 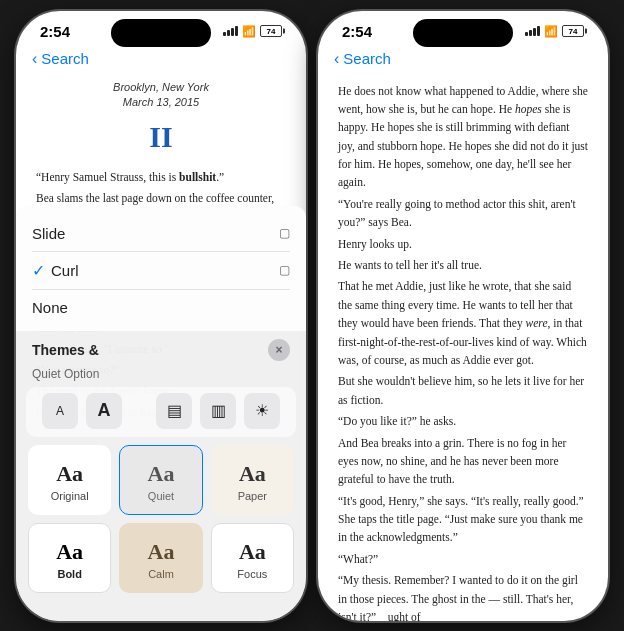 What do you see at coordinates (70, 552) in the screenshot?
I see `theme-bold-aa: Aa` at bounding box center [70, 552].